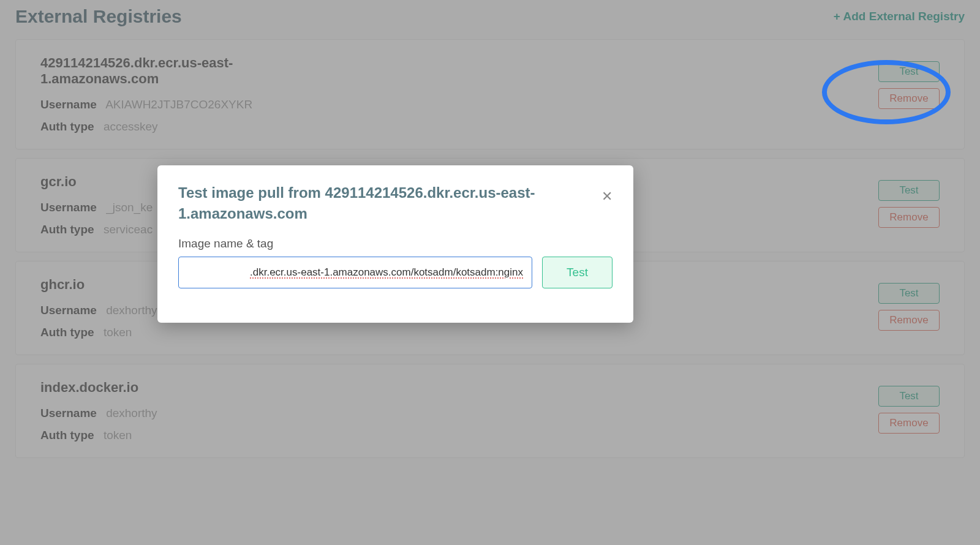  Describe the element at coordinates (396, 244) in the screenshot. I see `test-image-pull-modal: Test image pull from 429114214526.dkr.ec…` at that location.